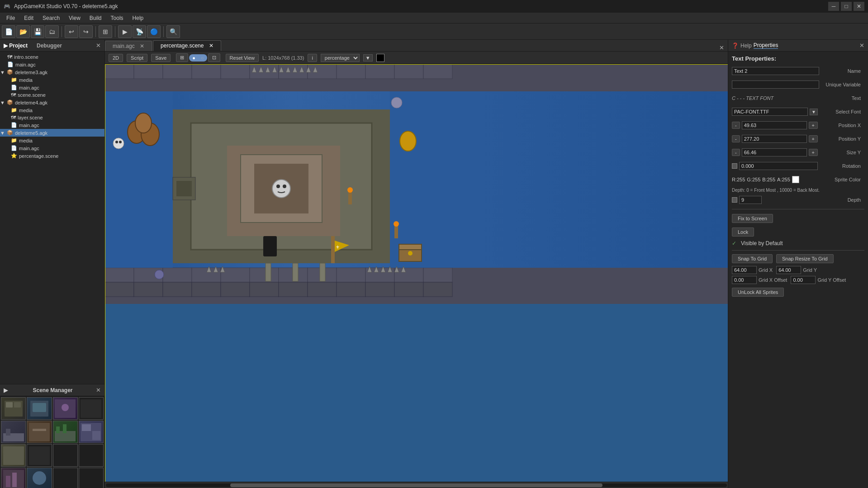 The width and height of the screenshot is (868, 488). I want to click on prop-gridx-input, so click(745, 270).